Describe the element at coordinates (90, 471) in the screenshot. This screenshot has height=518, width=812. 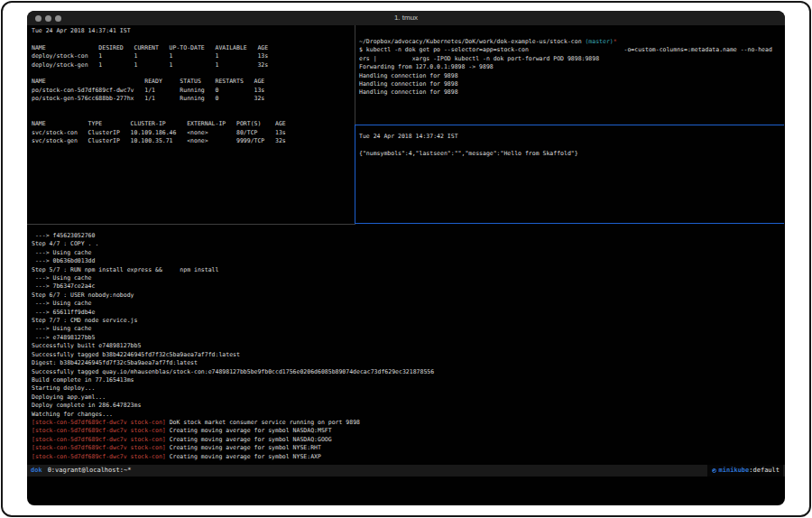
I see `window-status-label: 0:vagrant@localhost:~*` at that location.